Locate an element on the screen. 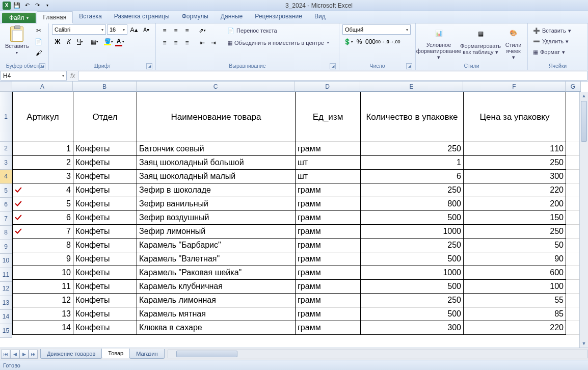  cell: 600 is located at coordinates (515, 273).